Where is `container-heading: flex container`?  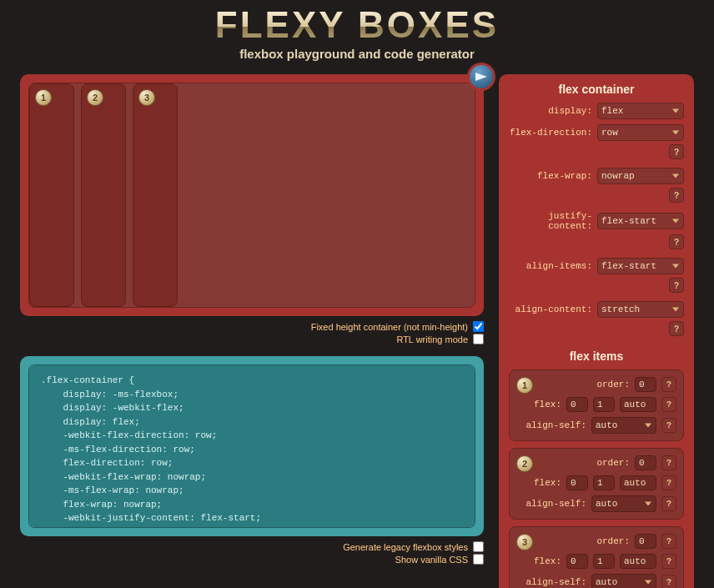
container-heading: flex container is located at coordinates (596, 93).